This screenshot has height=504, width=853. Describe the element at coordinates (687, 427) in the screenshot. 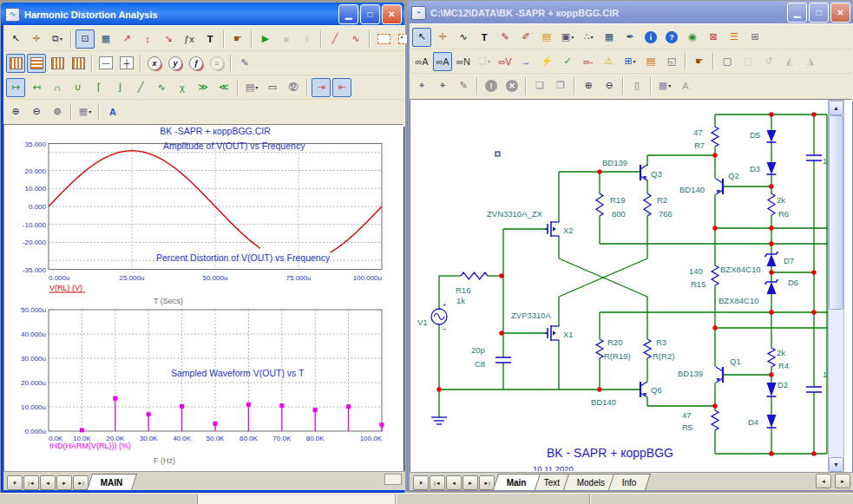

I see `part-label: R5` at that location.